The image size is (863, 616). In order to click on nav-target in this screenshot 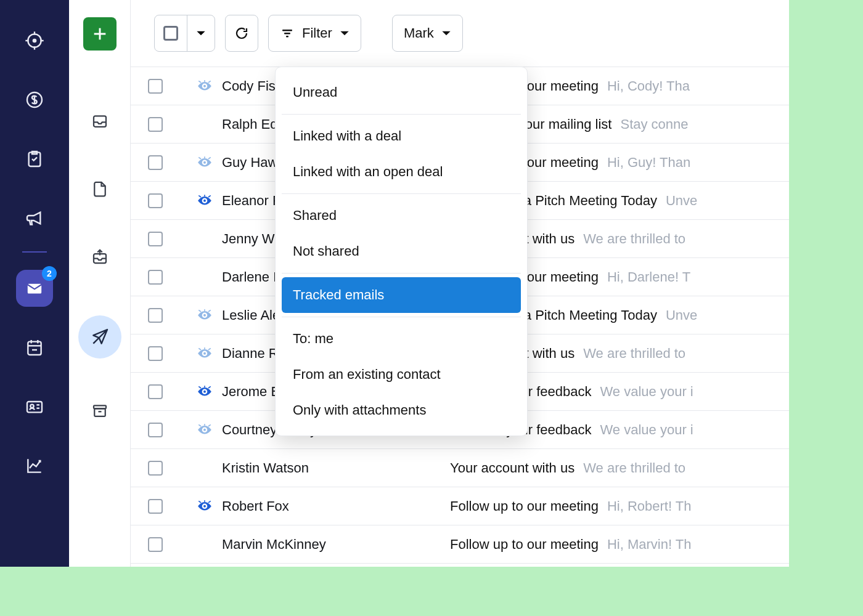, I will do `click(35, 41)`.